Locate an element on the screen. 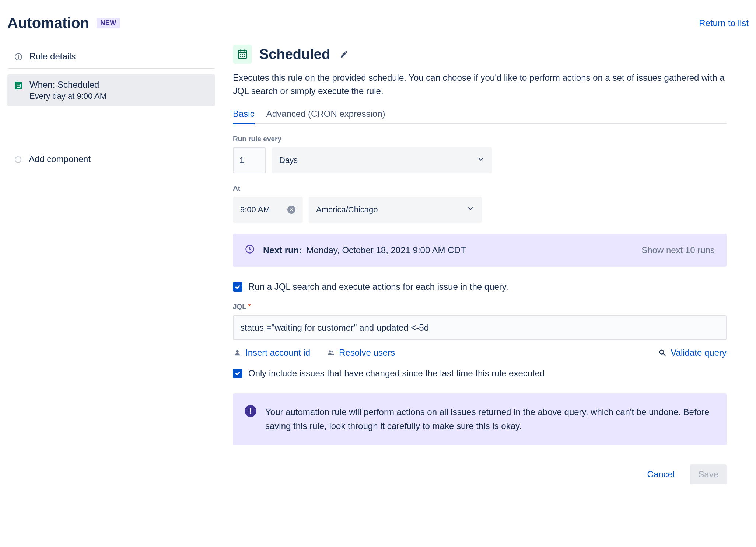  calendar-large-icon is located at coordinates (242, 54).